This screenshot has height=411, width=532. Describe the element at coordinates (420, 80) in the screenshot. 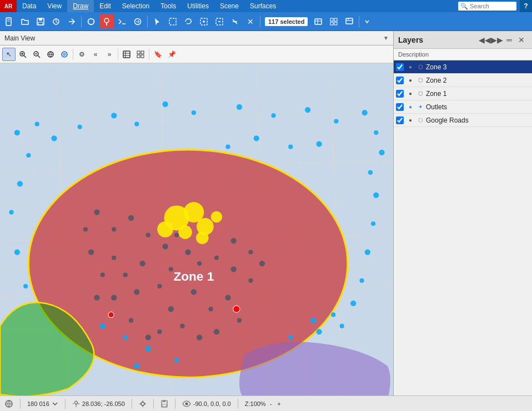

I see `layer-geo-icon-zone2: ⬡` at that location.